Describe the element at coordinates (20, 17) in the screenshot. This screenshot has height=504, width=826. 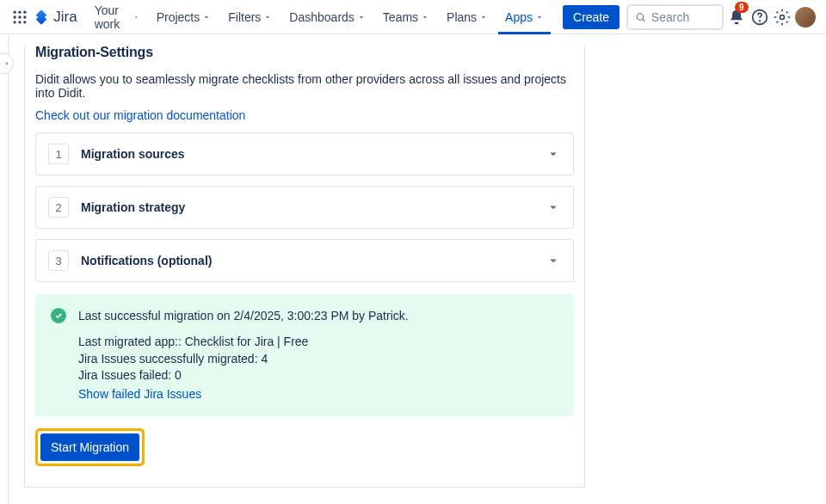
I see `app-switcher-icon` at that location.